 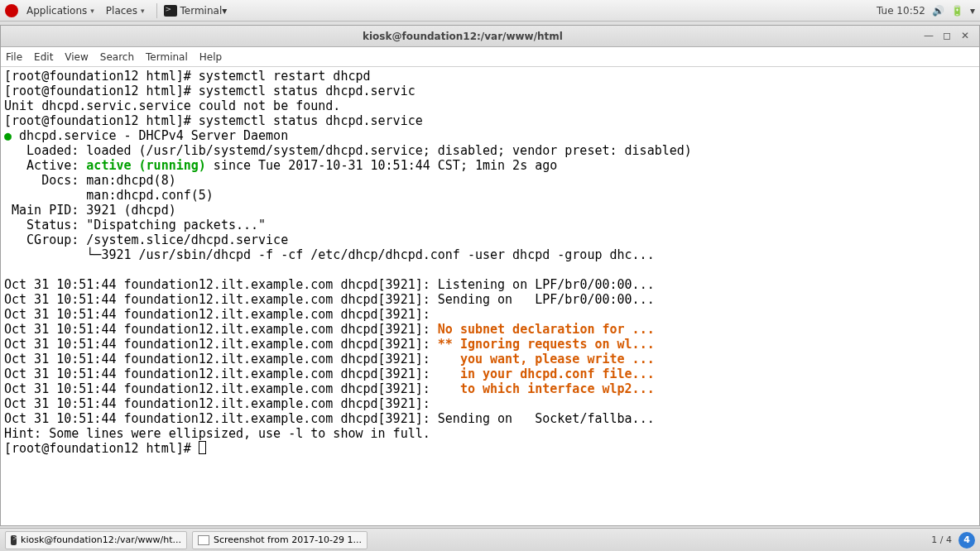 What do you see at coordinates (942, 539) in the screenshot?
I see `workspace-indicator: 1 / 4` at bounding box center [942, 539].